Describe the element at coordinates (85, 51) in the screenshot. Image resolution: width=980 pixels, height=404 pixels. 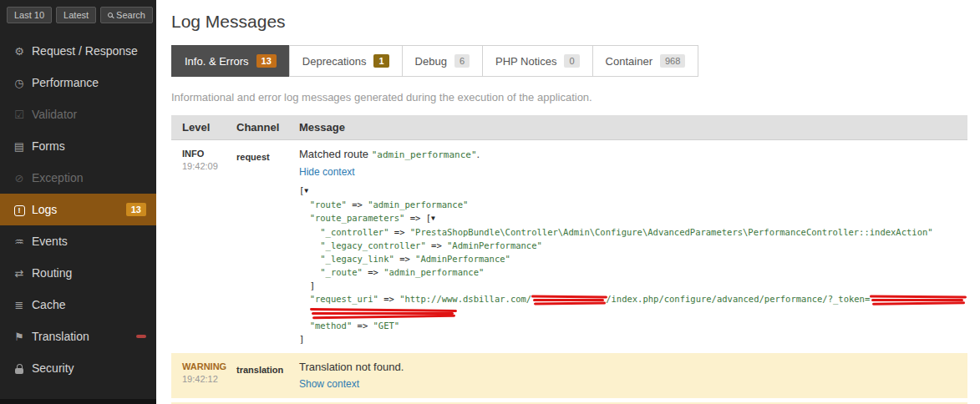
I see `sidebar-item-label: Request / Response` at that location.